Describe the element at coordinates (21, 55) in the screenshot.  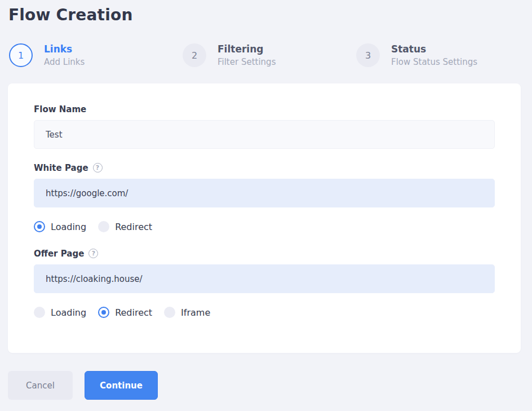
I see `step-1-number: 1` at that location.